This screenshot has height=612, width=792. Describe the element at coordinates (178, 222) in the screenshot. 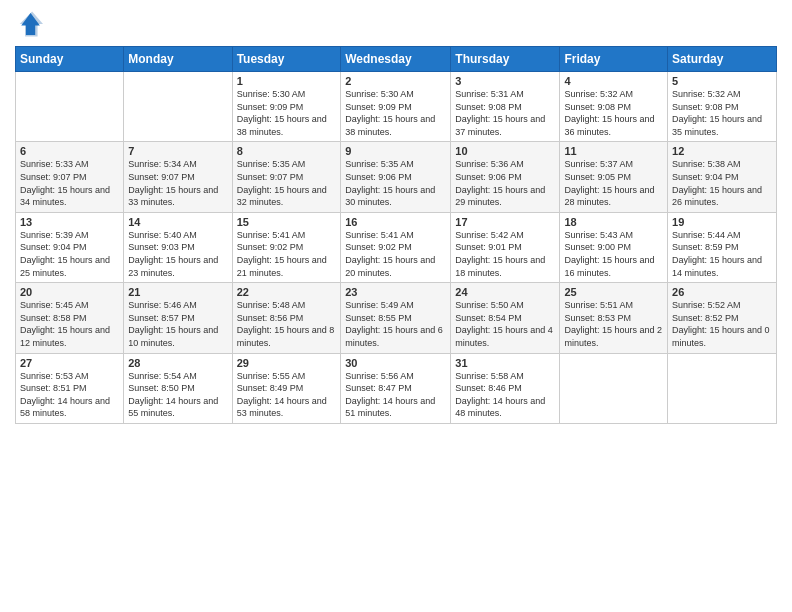

I see `day-number: 14` at that location.